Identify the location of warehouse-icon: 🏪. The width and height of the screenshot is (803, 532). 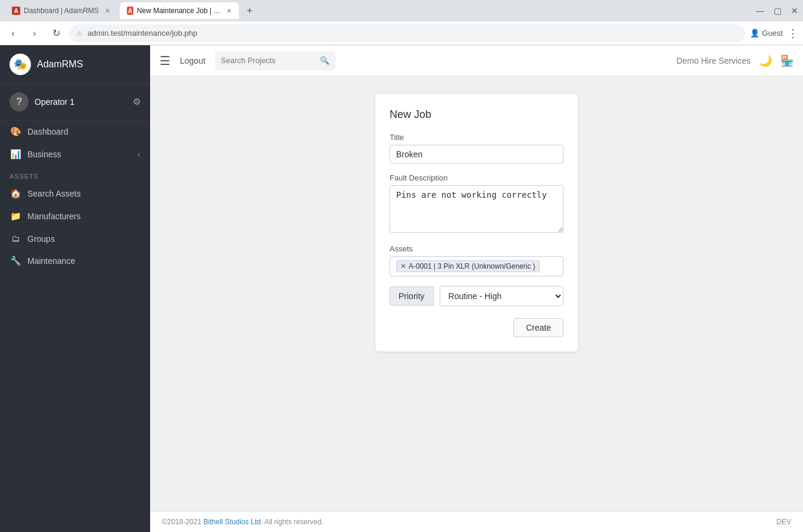
(787, 61).